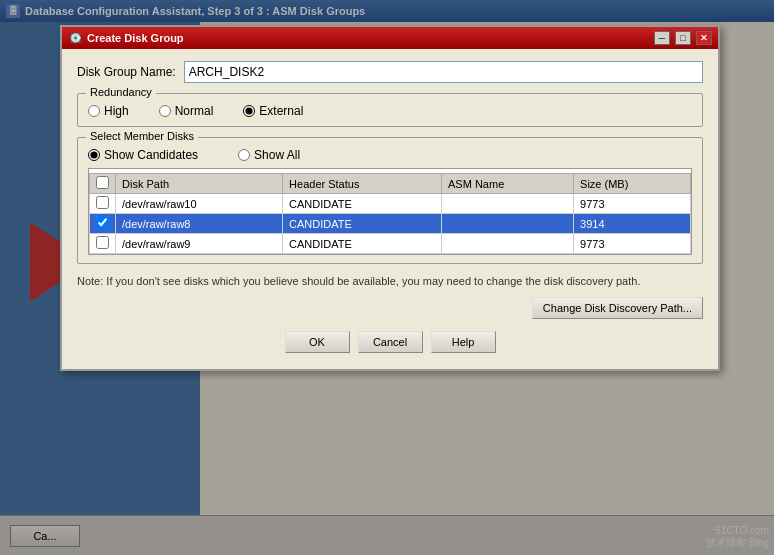 The width and height of the screenshot is (774, 555). Describe the element at coordinates (390, 224) in the screenshot. I see `disk-table-body: /dev/raw/raw10 CANDIDATE 9773 /dev/raw/r…` at that location.